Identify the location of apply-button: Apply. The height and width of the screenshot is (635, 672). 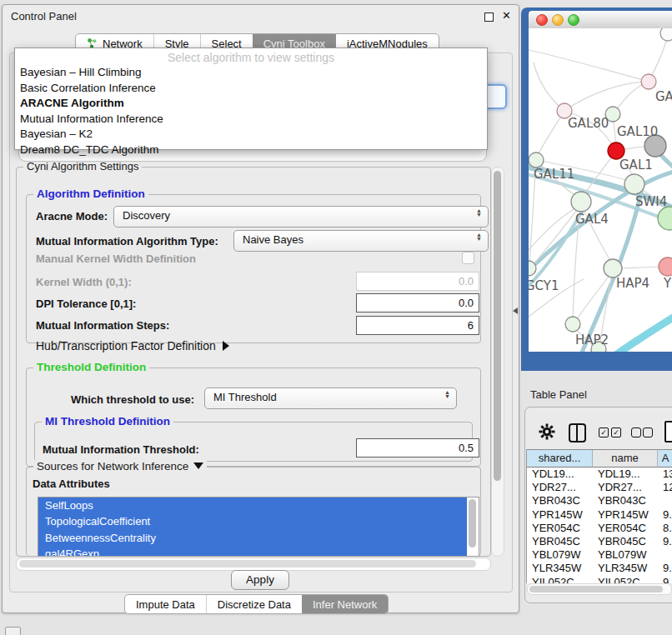
(260, 580).